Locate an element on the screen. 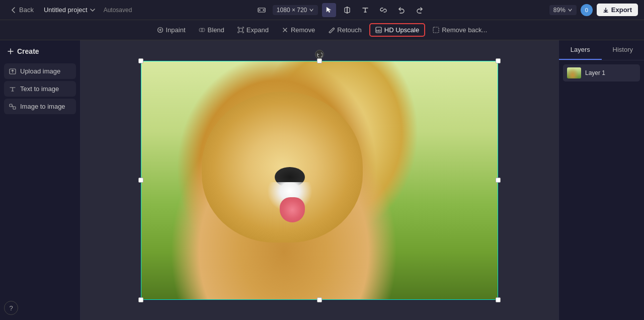  select-tool-btn is located at coordinates (329, 10).